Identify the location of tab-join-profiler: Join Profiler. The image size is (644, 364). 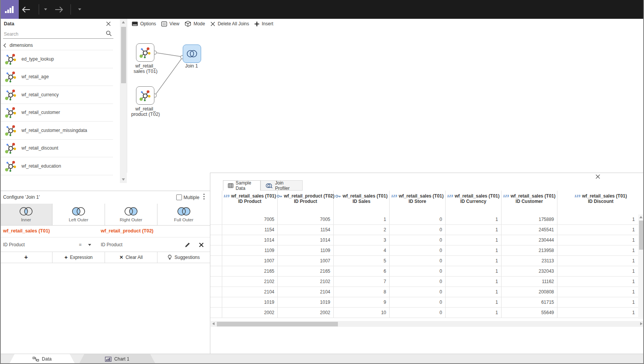
(282, 186).